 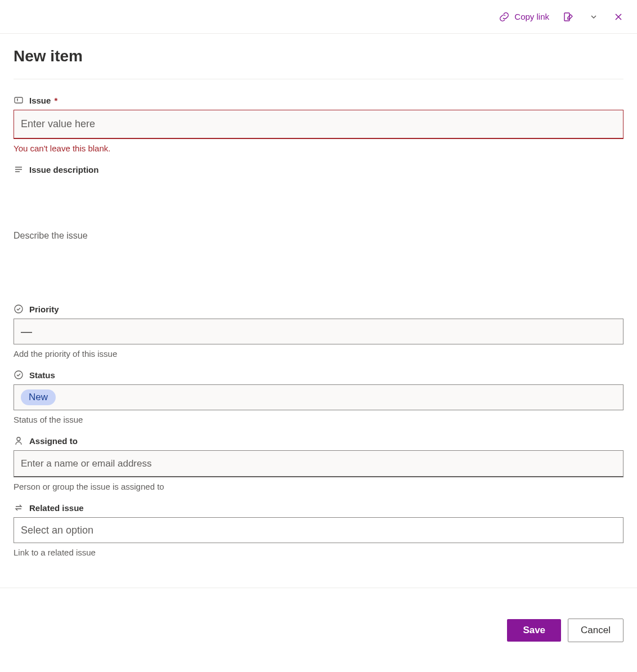 What do you see at coordinates (595, 630) in the screenshot?
I see `cancel-button: Cancel` at bounding box center [595, 630].